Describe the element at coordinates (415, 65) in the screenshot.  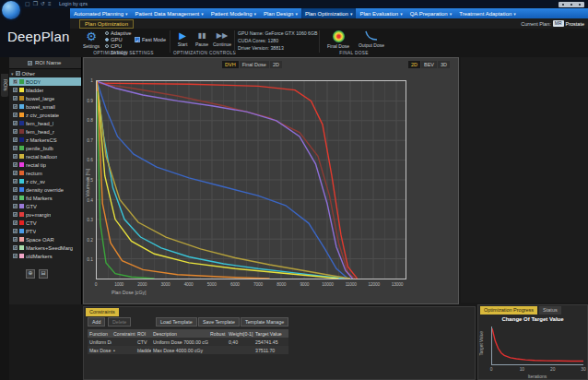
I see `view-tab-2d: 2D` at that location.